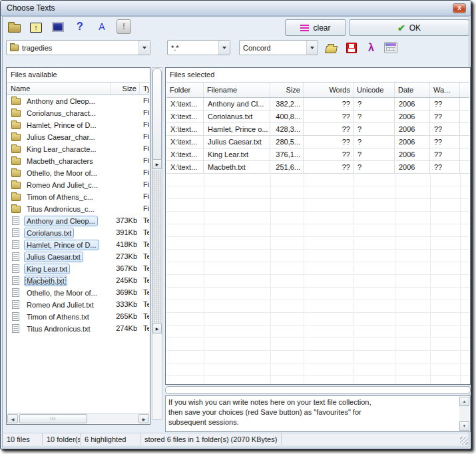 Image resolution: width=476 pixels, height=454 pixels. Describe the element at coordinates (58, 27) in the screenshot. I see `view-button` at that location.